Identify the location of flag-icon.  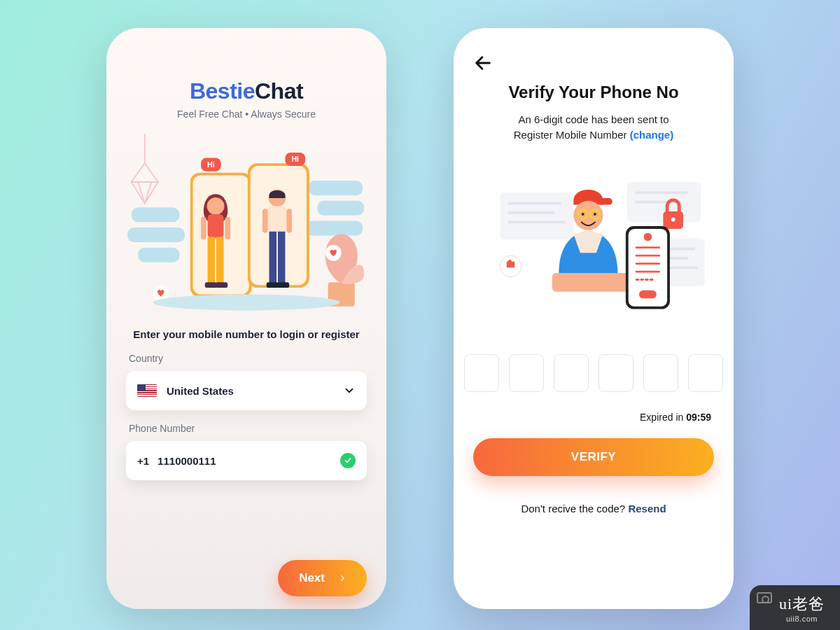
(147, 391).